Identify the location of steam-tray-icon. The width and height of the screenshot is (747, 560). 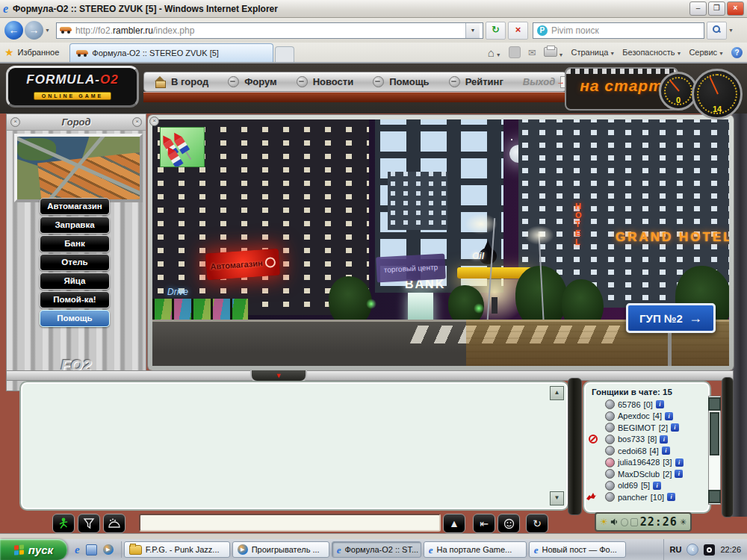
(710, 550).